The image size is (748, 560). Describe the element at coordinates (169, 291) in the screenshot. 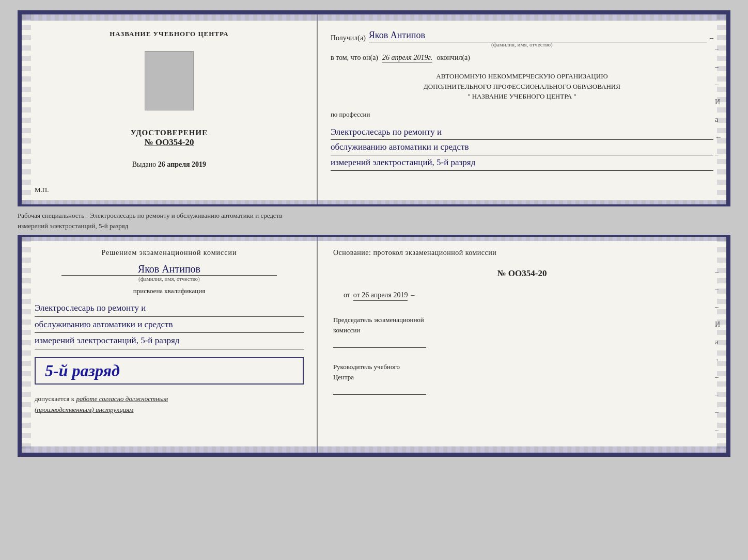

I see `prisvoyena-label: присвоена квалификация` at that location.